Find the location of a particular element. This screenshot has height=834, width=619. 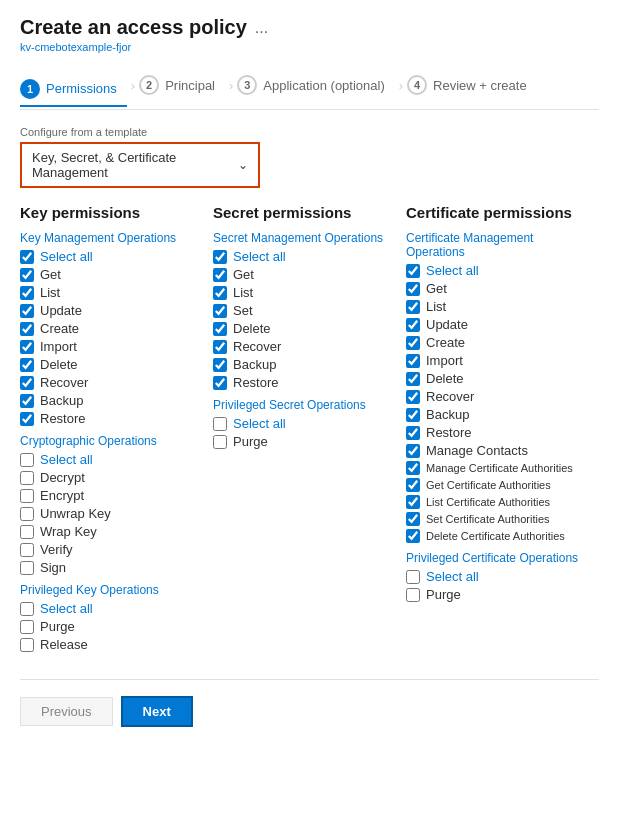

cert-restore-checkbox is located at coordinates (413, 433).